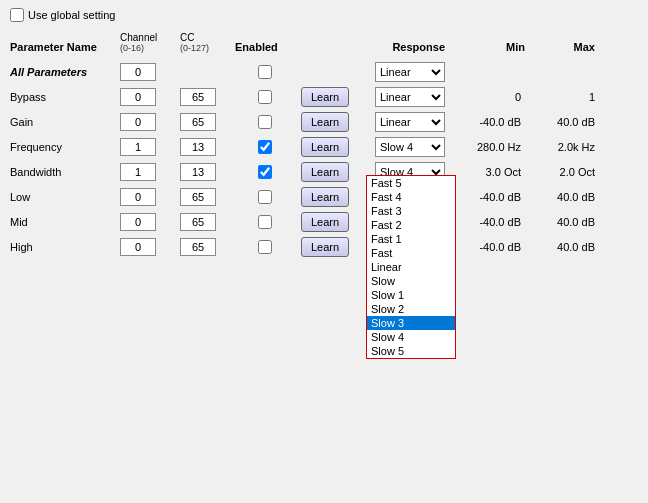 This screenshot has height=503, width=648. Describe the element at coordinates (560, 147) in the screenshot. I see `frequency-max: 2.0k Hz` at that location.